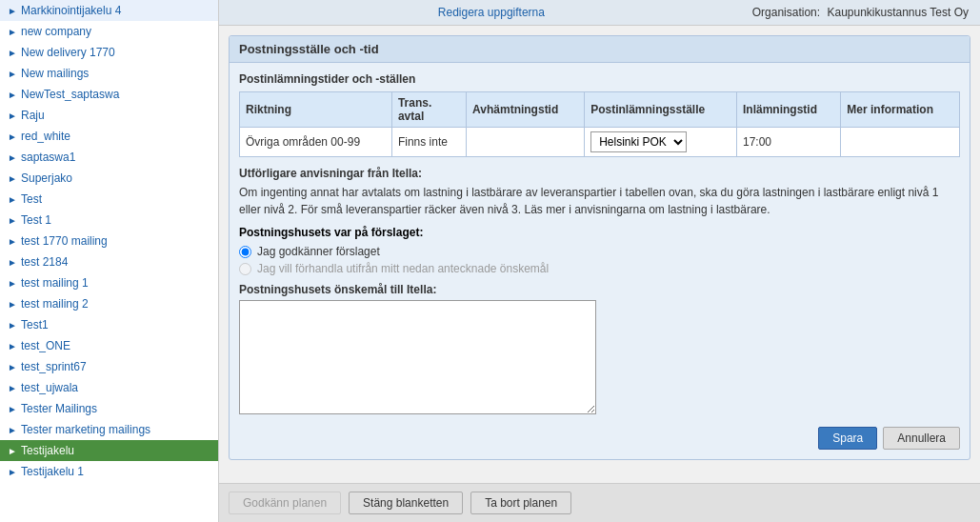 This screenshot has width=980, height=522. What do you see at coordinates (109, 262) in the screenshot?
I see `sidebar-item-test-2184: ►test 2184` at bounding box center [109, 262].